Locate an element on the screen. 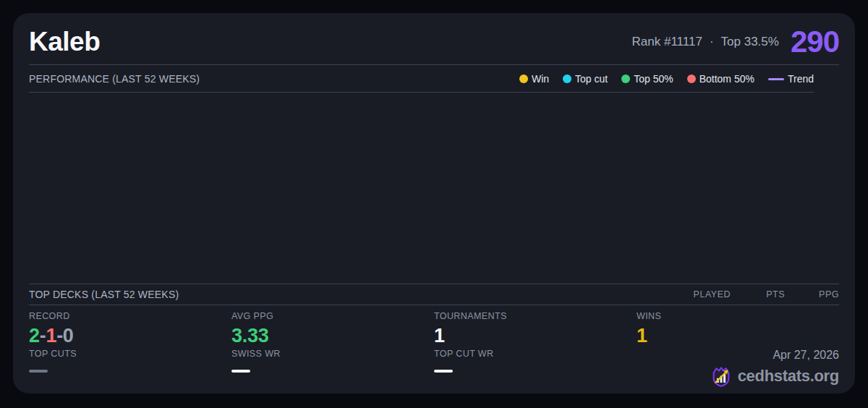 The width and height of the screenshot is (868, 408). stat-top-cut-wr: TOP CUT WR is located at coordinates (535, 367).